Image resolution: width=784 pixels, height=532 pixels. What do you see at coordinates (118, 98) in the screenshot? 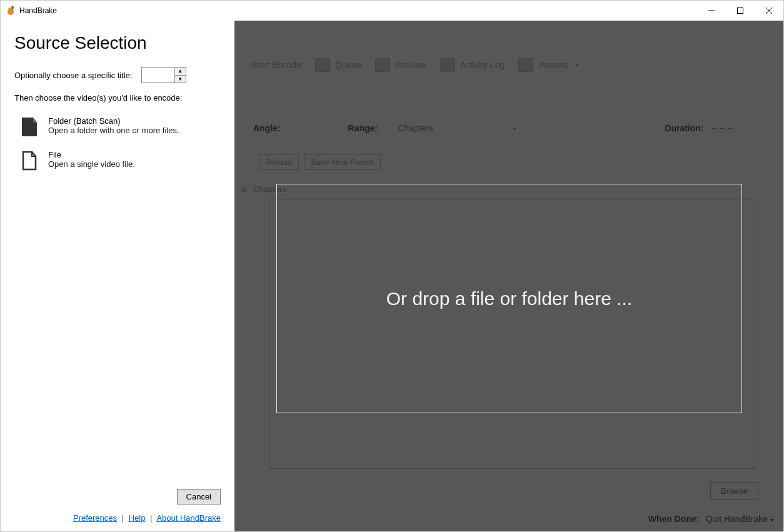
I see `instruction-text: Then choose the video(s) you'd like to e…` at bounding box center [118, 98].